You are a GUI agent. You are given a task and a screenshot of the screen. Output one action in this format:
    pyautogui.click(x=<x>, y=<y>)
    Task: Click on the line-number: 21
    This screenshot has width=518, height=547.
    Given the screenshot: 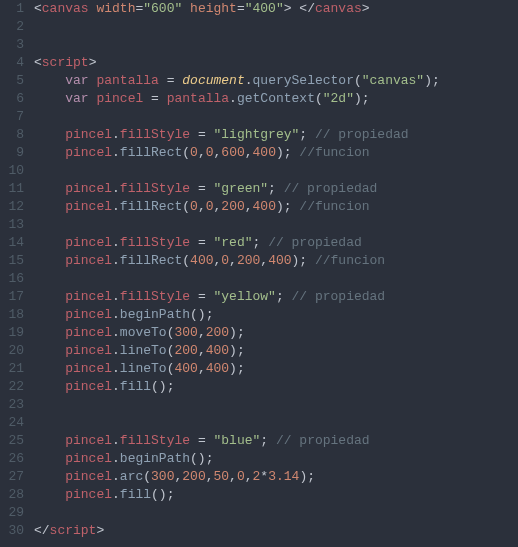 What is the action you would take?
    pyautogui.click(x=12, y=369)
    